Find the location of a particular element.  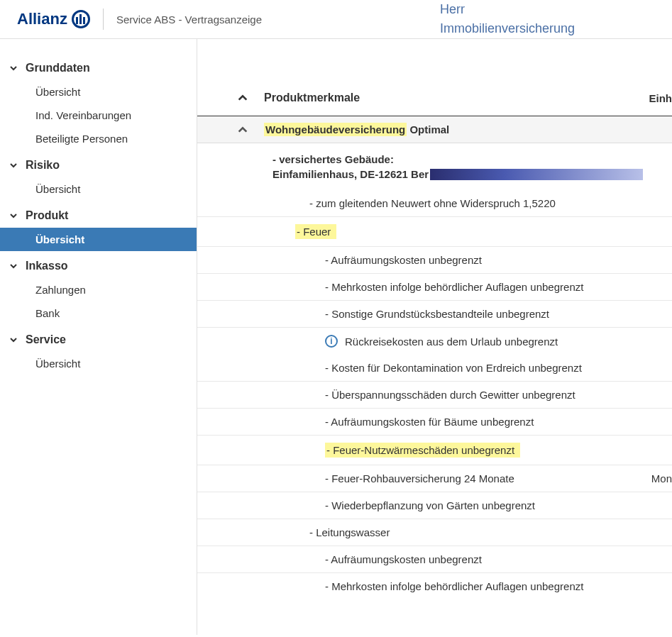

coverage-item: iRückreisekosten aus dem Urlaub unbegren… is located at coordinates (434, 341).